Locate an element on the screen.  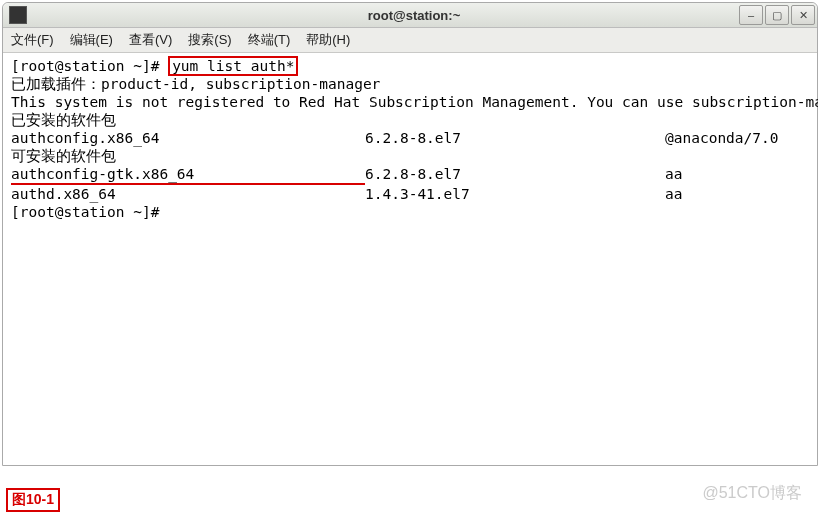
minimize-button: – is located at coordinates (751, 15).